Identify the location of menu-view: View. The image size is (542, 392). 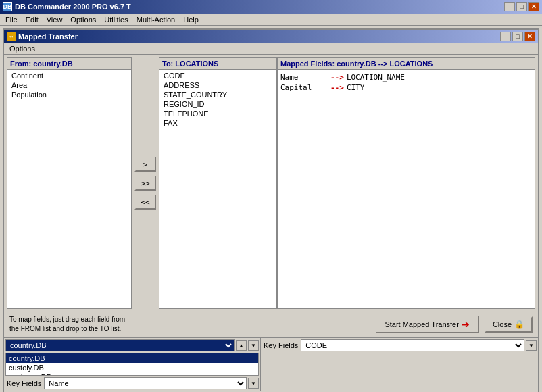
(55, 20).